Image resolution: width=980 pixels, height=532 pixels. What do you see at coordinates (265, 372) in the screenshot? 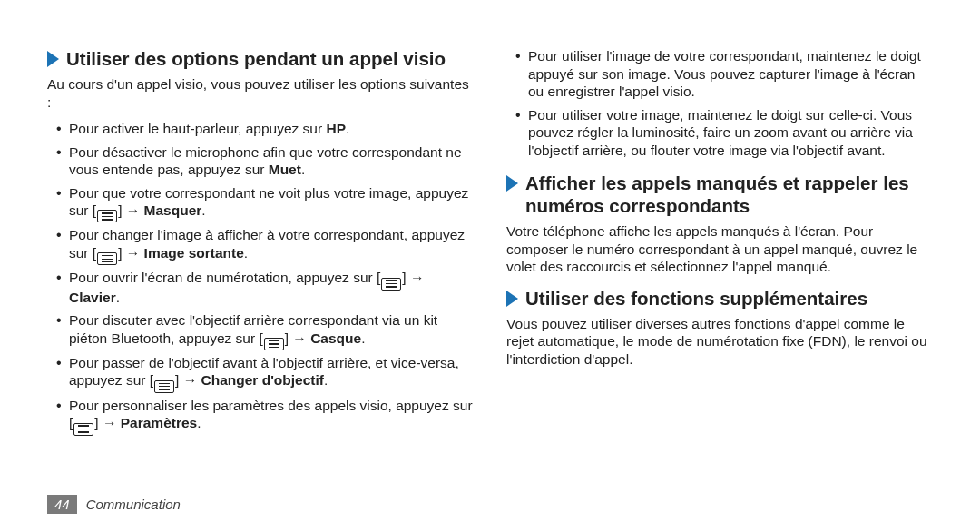
I see `list-item: Pour passer de l'objectif avant à l'obje…` at bounding box center [265, 372].